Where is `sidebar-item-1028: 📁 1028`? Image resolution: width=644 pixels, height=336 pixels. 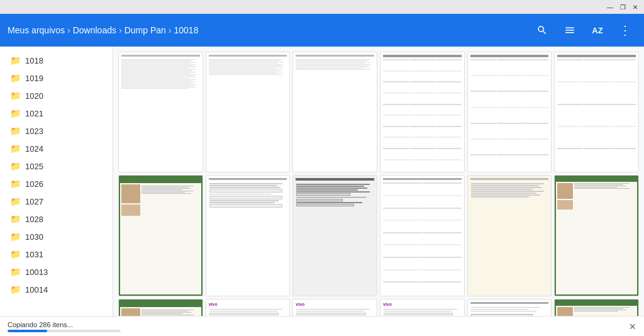
sidebar-item-1028: 📁 1028 is located at coordinates (57, 219).